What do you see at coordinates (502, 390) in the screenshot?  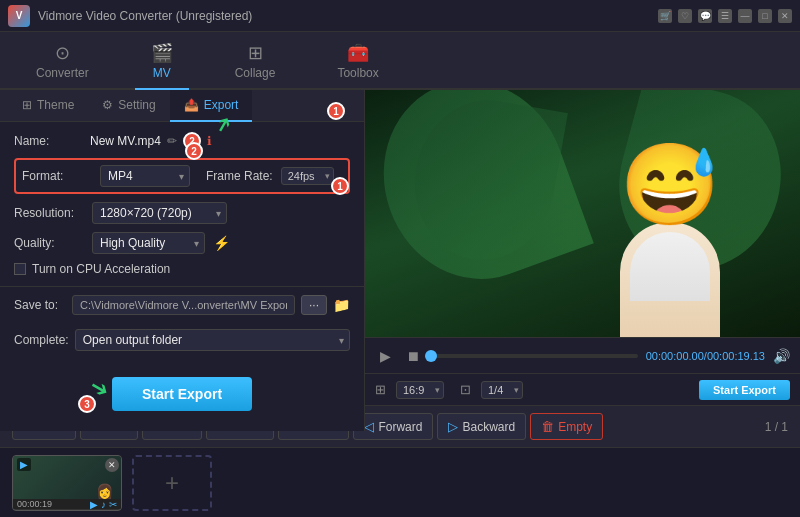 I see `quality-level-wrapper: 1/4 1/2 1/1` at bounding box center [502, 390].